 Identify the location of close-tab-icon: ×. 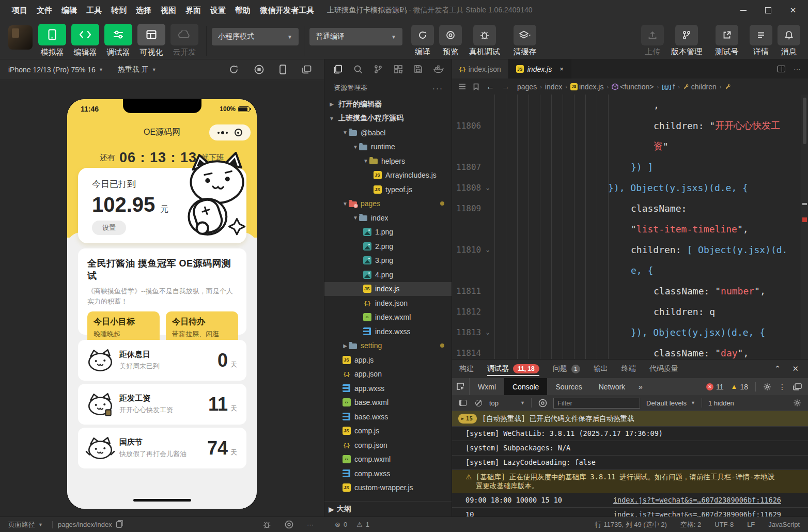
(562, 69).